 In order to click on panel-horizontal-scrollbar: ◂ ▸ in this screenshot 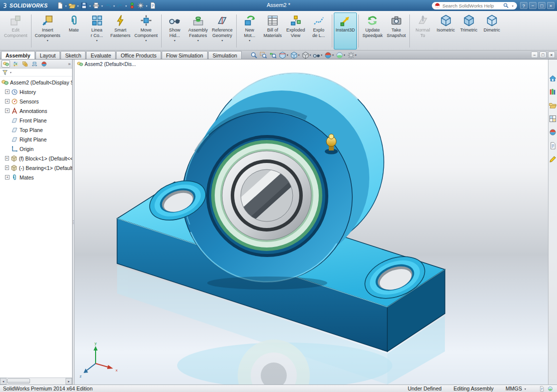, I will do `click(36, 381)`.